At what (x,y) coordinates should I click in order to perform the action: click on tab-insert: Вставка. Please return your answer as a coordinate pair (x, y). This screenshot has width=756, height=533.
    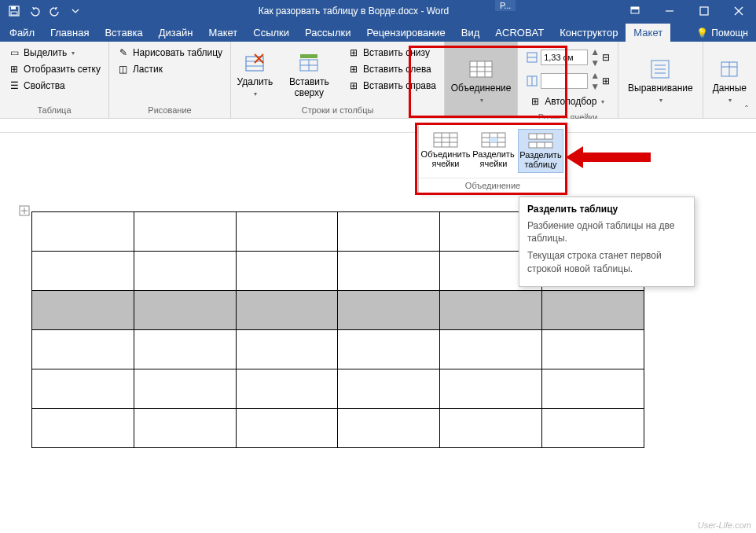
    Looking at the image, I should click on (123, 33).